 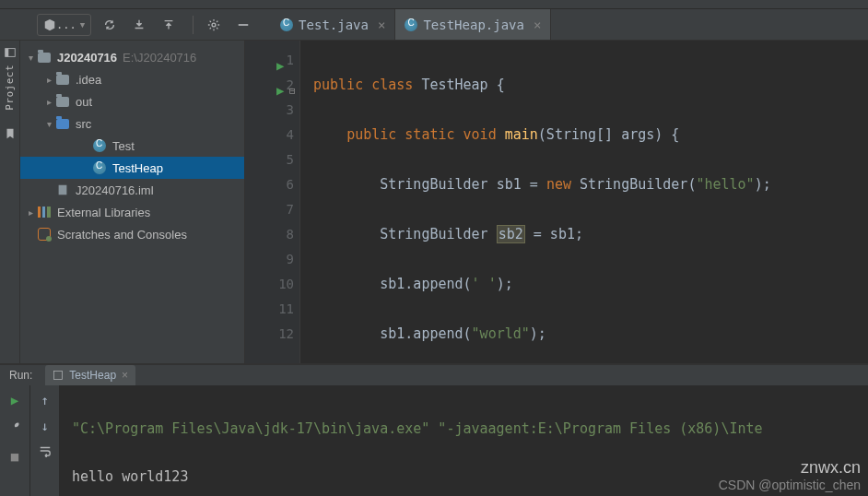 I want to click on main-toolbar: ... ▼ Test.java × TestHeap.jav, so click(x=434, y=25).